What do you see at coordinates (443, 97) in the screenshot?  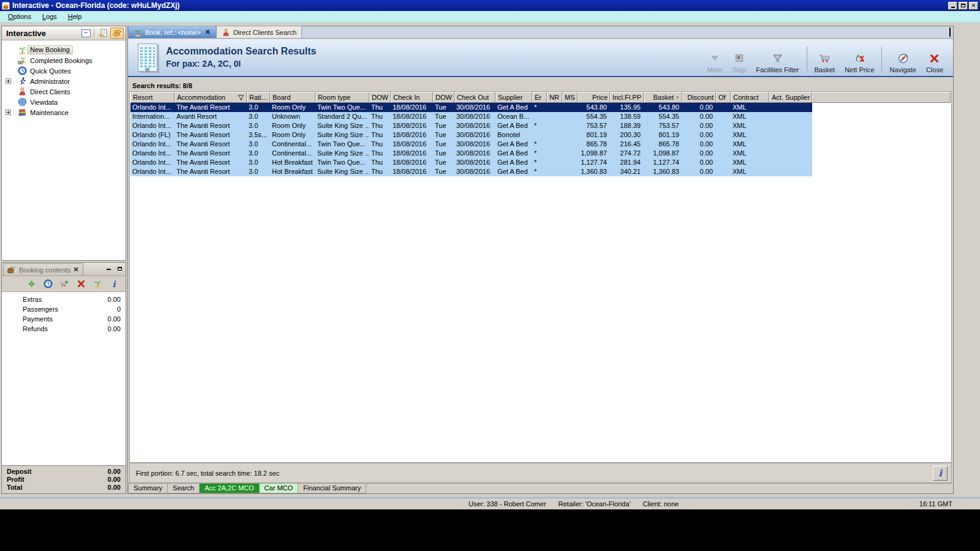 I see `column-header-dow-out: DOW` at bounding box center [443, 97].